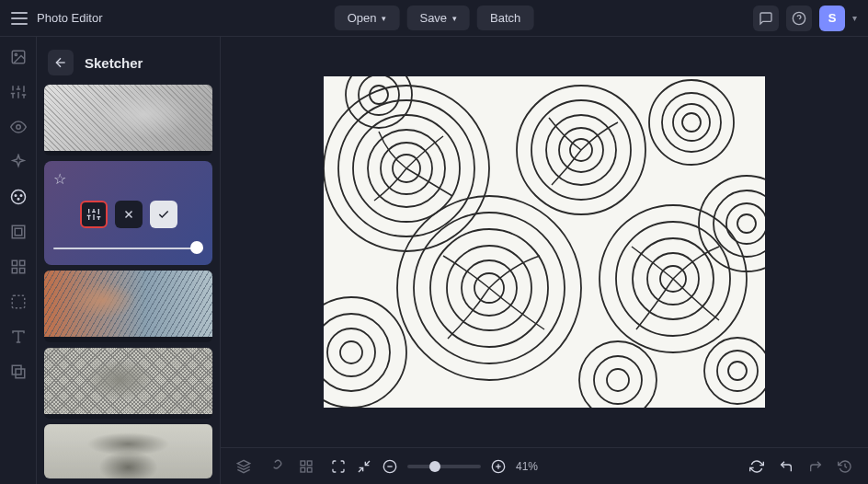  Describe the element at coordinates (434, 18) in the screenshot. I see `top-bar: Photo Editor Open▾ Save▾ Batch S ▾` at that location.